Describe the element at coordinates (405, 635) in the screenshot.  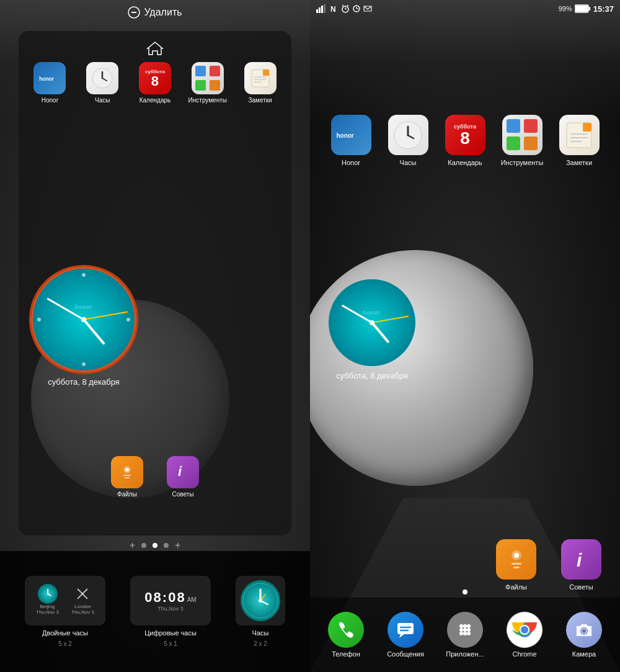
I see `dock-messages: Сообщения` at that location.